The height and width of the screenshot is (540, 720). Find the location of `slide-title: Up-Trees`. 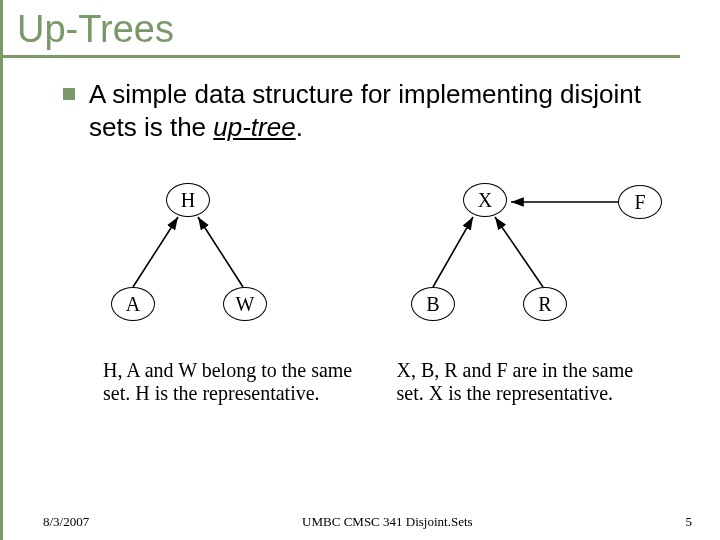

slide-title: Up-Trees is located at coordinates (340, 29).